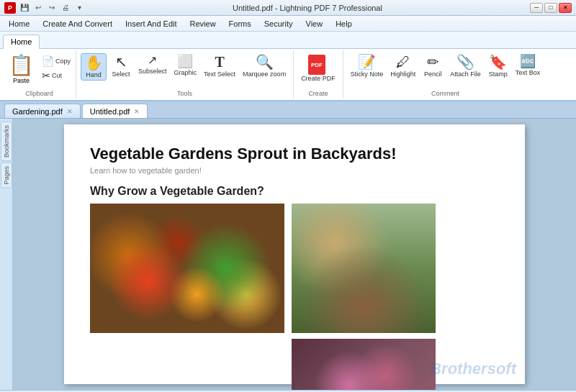 This screenshot has width=576, height=392. Describe the element at coordinates (70, 111) in the screenshot. I see `doc-tab-gardening-close: ✕` at that location.